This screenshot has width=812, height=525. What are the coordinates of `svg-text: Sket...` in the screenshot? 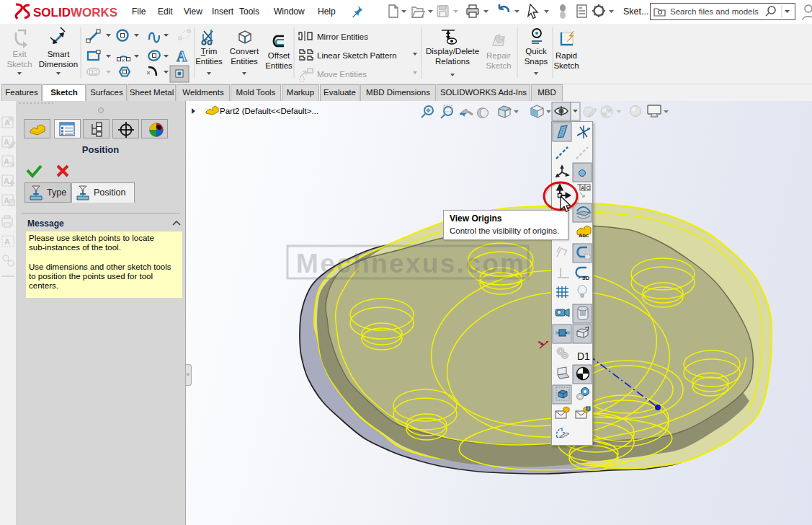 It's located at (635, 12).